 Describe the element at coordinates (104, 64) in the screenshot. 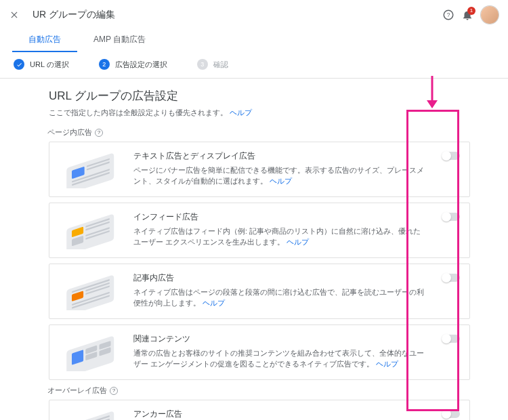

I see `step-number-icon: 2` at that location.